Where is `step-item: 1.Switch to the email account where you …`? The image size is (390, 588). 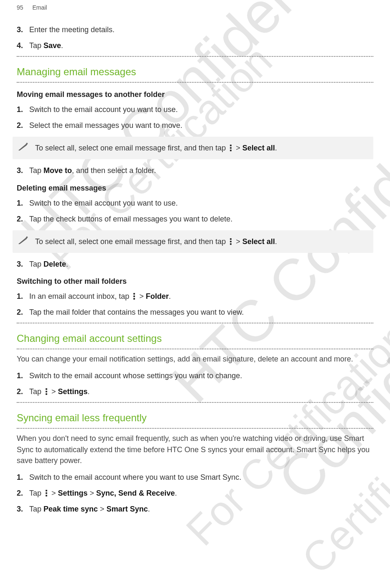 step-item: 1.Switch to the email account where you … is located at coordinates (201, 477).